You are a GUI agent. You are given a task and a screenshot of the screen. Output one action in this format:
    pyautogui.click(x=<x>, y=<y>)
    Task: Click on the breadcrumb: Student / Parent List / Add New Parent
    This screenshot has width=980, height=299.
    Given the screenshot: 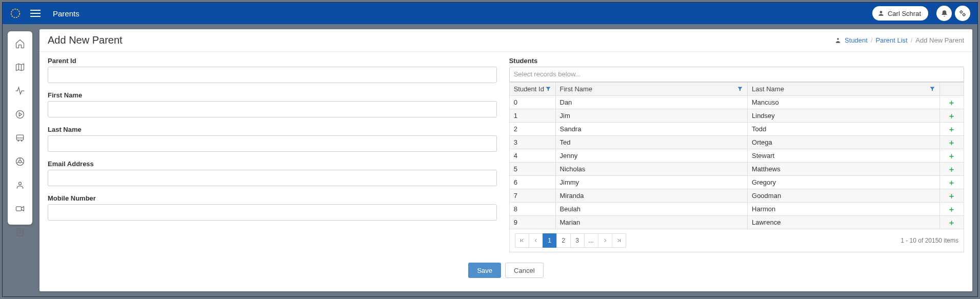 What is the action you would take?
    pyautogui.click(x=899, y=40)
    